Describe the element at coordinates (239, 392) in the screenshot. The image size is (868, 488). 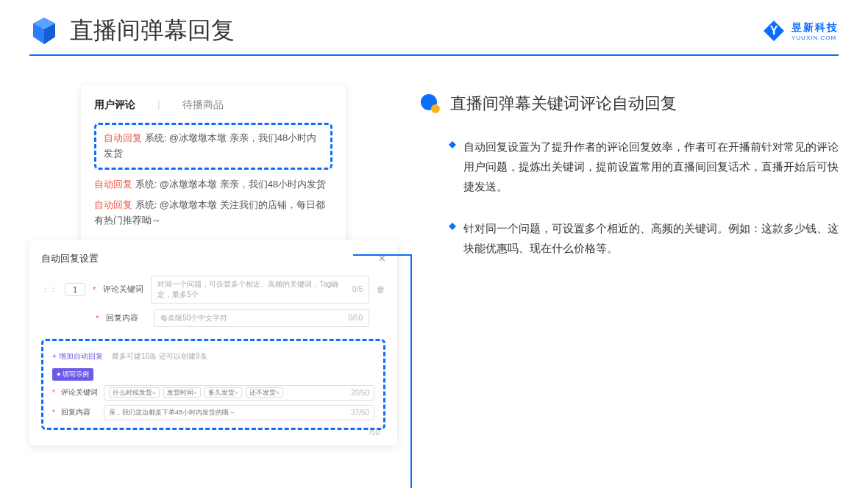
I see `example-keyword-input: 什么时候发货× 发货时间× 多久发货× 还不发货× 20/50` at that location.